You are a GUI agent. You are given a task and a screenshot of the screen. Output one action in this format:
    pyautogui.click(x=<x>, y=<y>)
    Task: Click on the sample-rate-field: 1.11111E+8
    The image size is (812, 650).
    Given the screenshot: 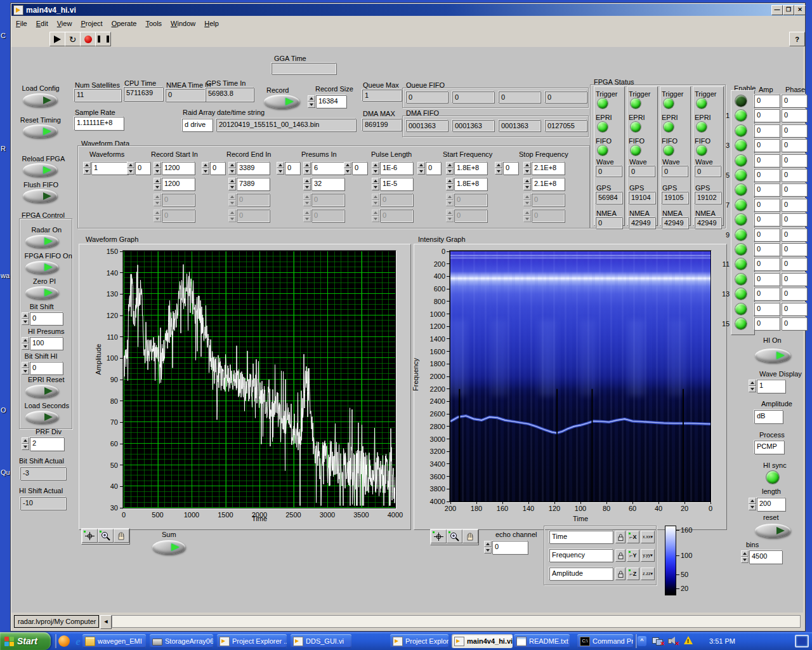 What is the action you would take?
    pyautogui.click(x=99, y=123)
    